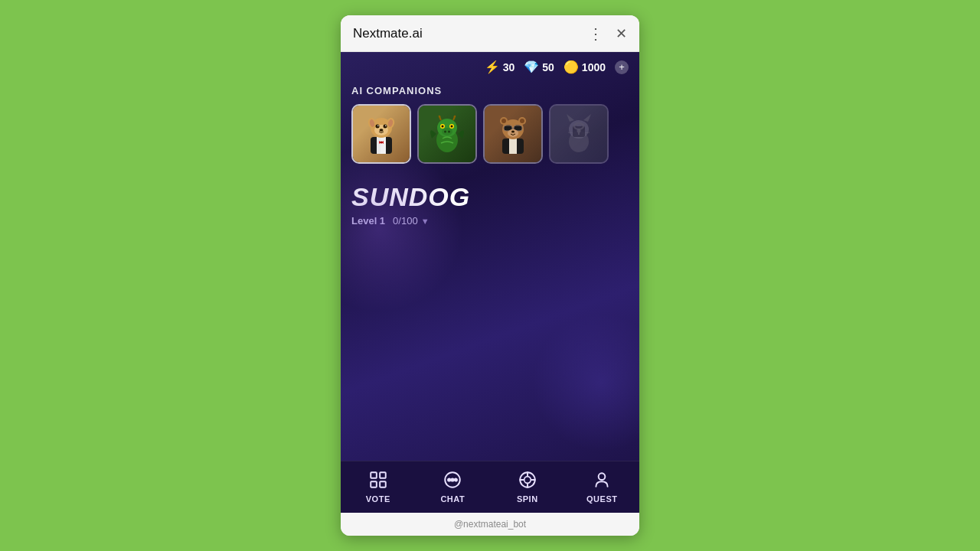 The height and width of the screenshot is (551, 980). I want to click on vote-svg, so click(378, 480).